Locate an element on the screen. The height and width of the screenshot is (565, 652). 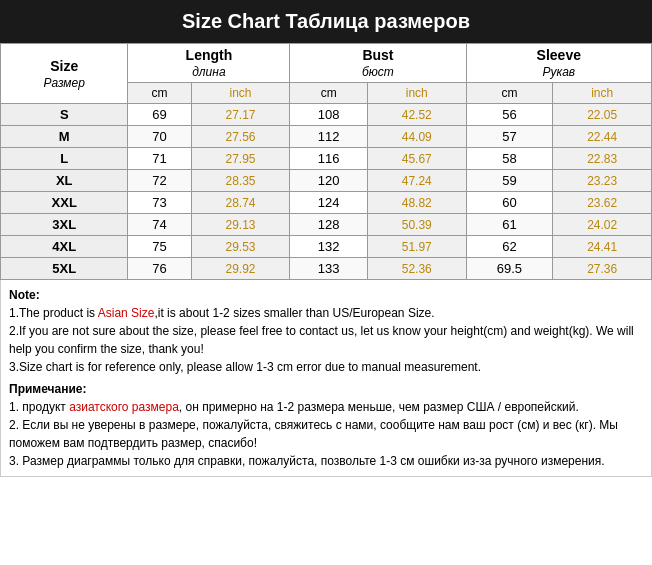
note1-en: 1.The product is Asian Size,it is about … is located at coordinates (326, 313).